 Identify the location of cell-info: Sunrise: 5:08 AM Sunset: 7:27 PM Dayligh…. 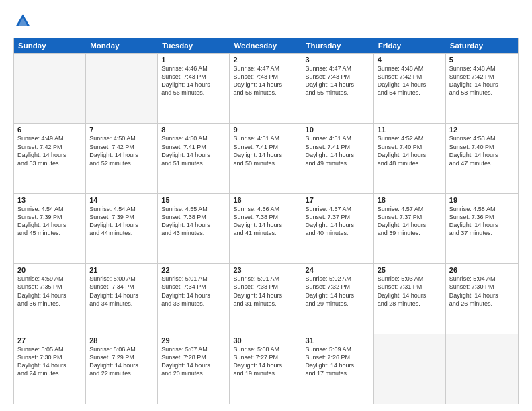
(265, 361).